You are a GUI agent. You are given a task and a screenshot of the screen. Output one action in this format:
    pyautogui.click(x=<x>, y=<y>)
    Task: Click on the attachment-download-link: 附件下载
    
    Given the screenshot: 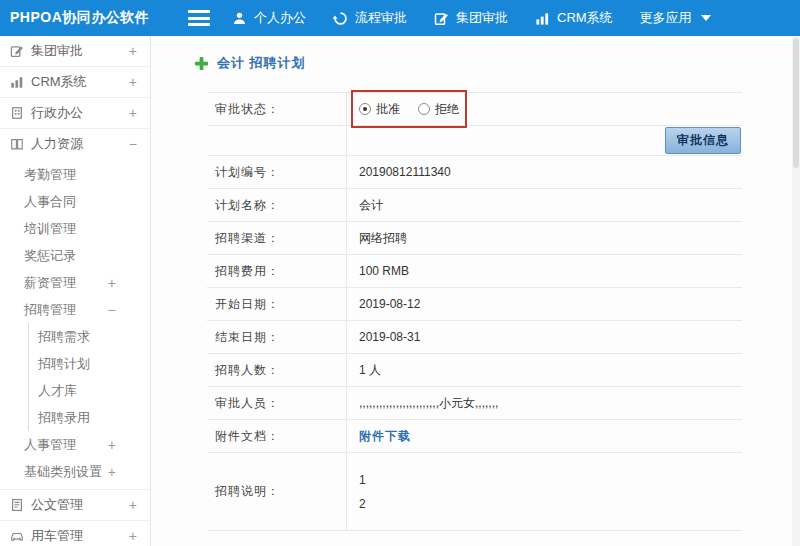 What is the action you would take?
    pyautogui.click(x=385, y=436)
    